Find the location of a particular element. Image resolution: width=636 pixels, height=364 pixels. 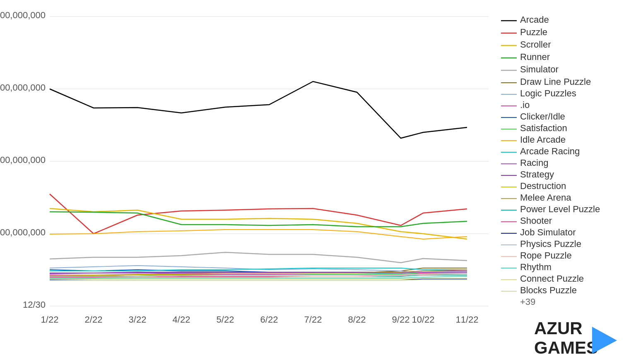

x-axis-3: 3/22 is located at coordinates (137, 319).